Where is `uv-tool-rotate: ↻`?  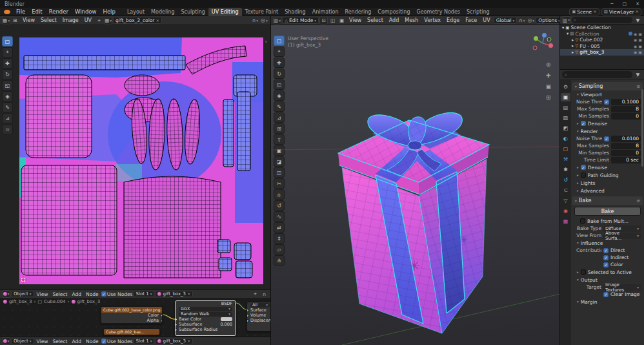
uv-tool-rotate: ↻ is located at coordinates (8, 74).